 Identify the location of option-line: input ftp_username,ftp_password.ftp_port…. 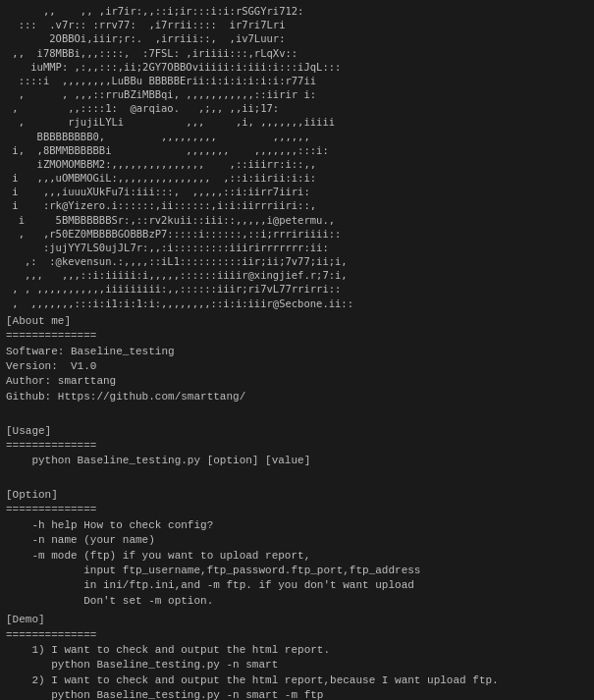
(297, 571).